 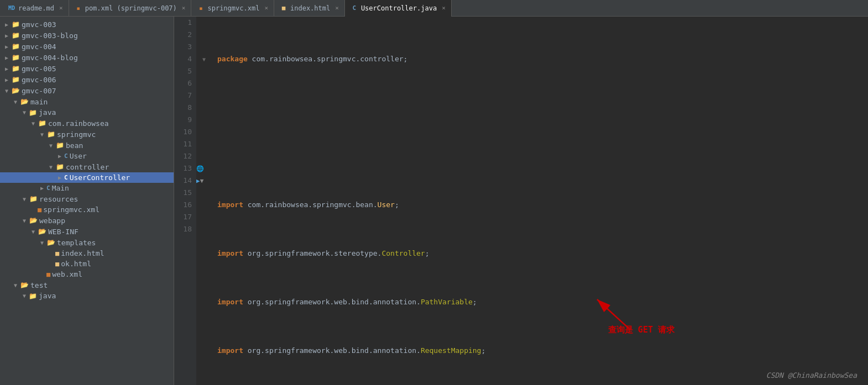 I want to click on class-pathvariable: PathVariable, so click(x=447, y=302).